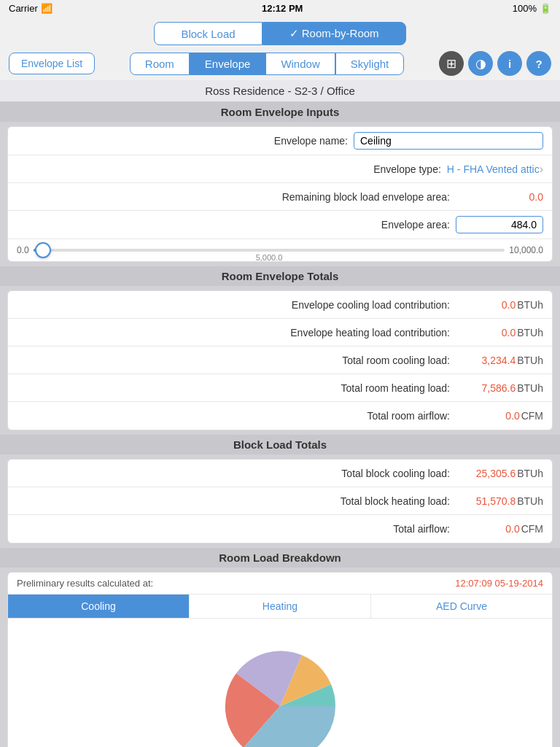 The width and height of the screenshot is (560, 747). What do you see at coordinates (499, 529) in the screenshot?
I see `total-airflow-value: 0.0CFM` at bounding box center [499, 529].